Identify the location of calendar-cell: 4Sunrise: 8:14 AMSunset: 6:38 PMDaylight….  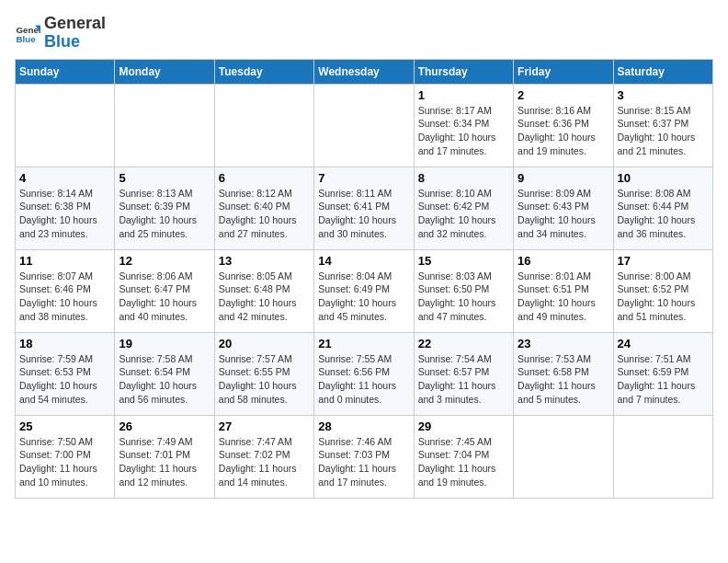
(65, 208).